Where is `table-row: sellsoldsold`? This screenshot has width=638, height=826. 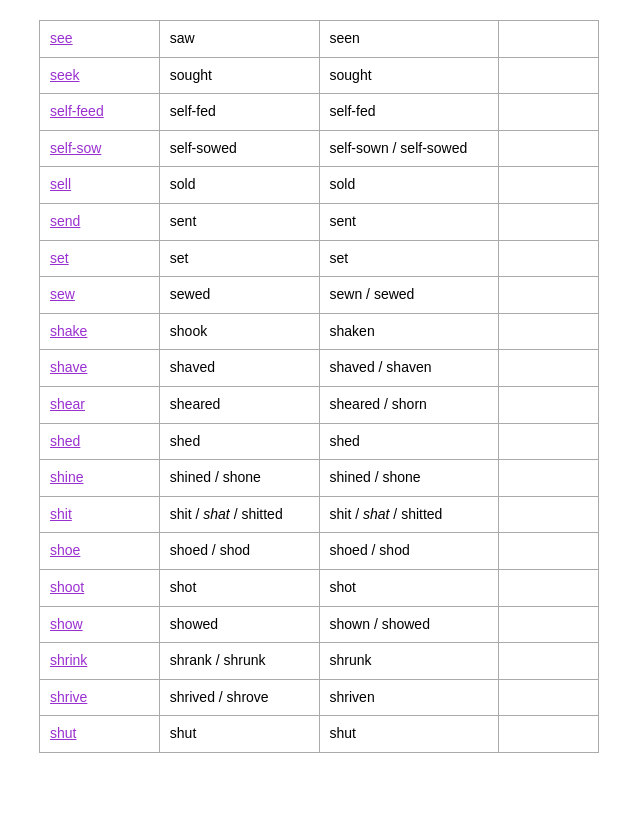
table-row: sellsoldsold is located at coordinates (320, 186).